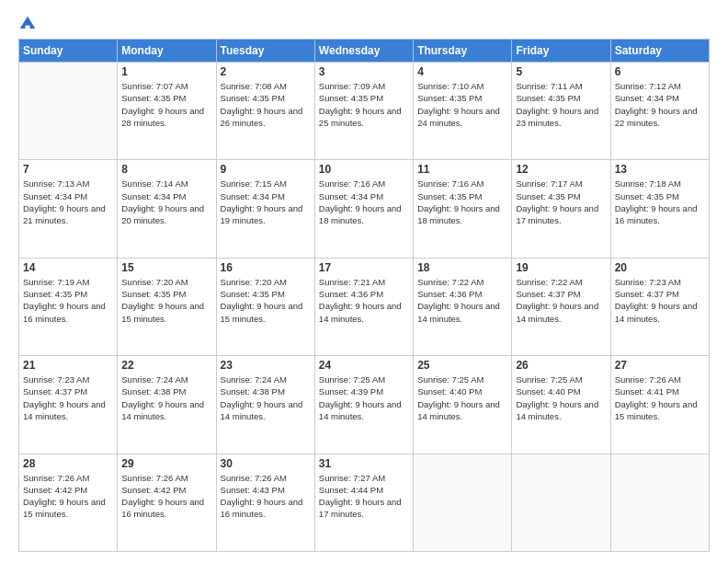 This screenshot has width=728, height=563. I want to click on day-header-thursday: Thursday, so click(463, 52).